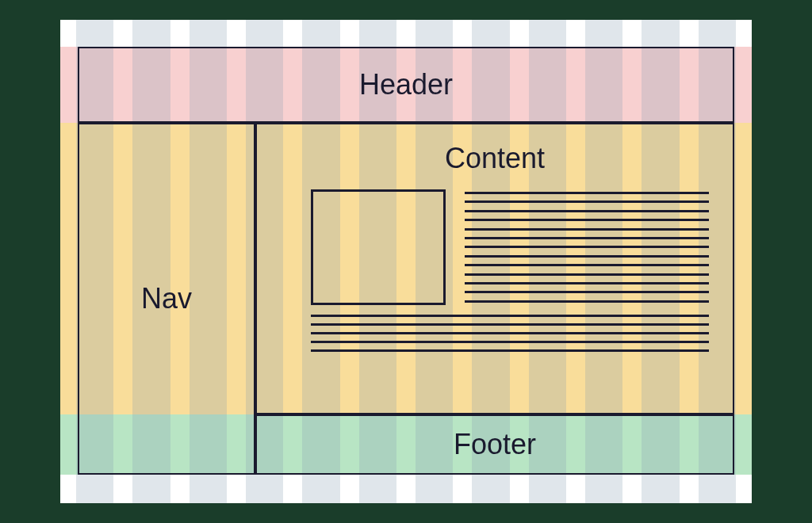 The width and height of the screenshot is (812, 523). I want to click on text-lines-right, so click(587, 247).